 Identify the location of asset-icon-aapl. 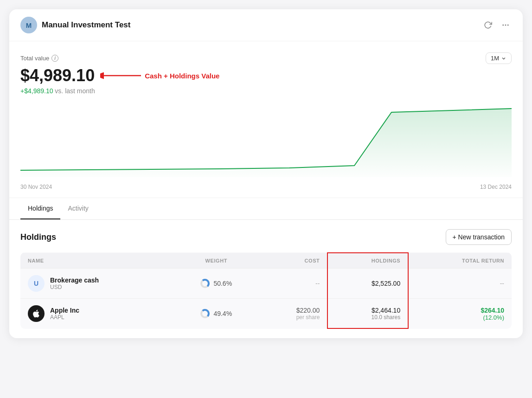
(36, 314).